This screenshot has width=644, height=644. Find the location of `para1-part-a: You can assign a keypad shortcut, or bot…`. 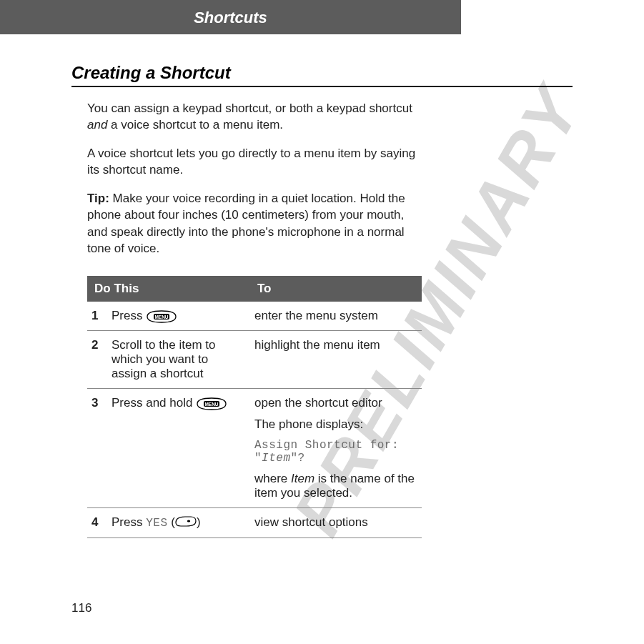

para1-part-a: You can assign a keypad shortcut, or bot… is located at coordinates (250, 109).